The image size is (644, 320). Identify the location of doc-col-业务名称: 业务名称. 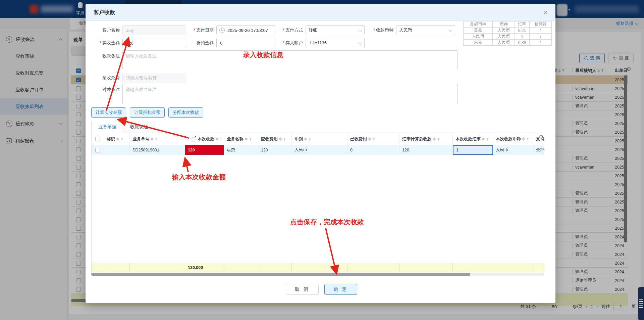
(241, 139).